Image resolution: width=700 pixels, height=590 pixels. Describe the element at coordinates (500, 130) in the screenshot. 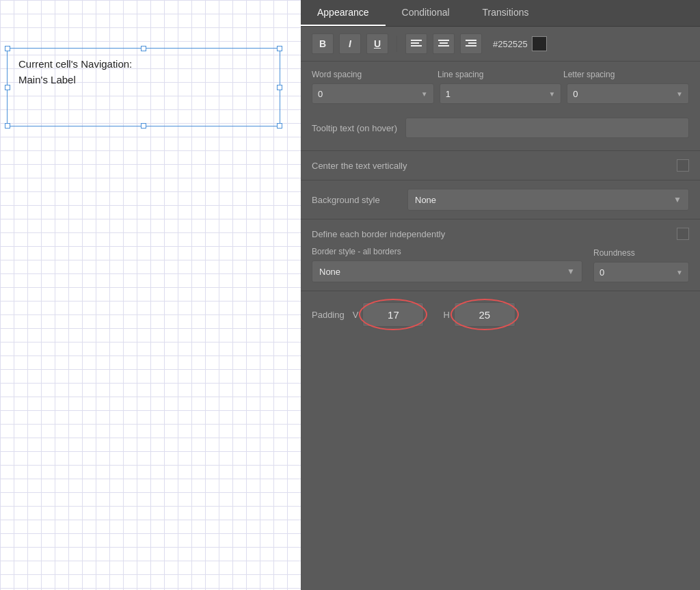

I see `tooltip-section: Tooltip text (on hover)` at that location.